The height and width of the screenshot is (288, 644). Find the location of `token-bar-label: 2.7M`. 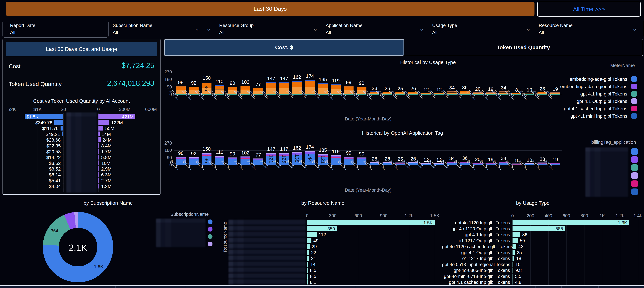

token-bar-label: 2.7M is located at coordinates (106, 181).